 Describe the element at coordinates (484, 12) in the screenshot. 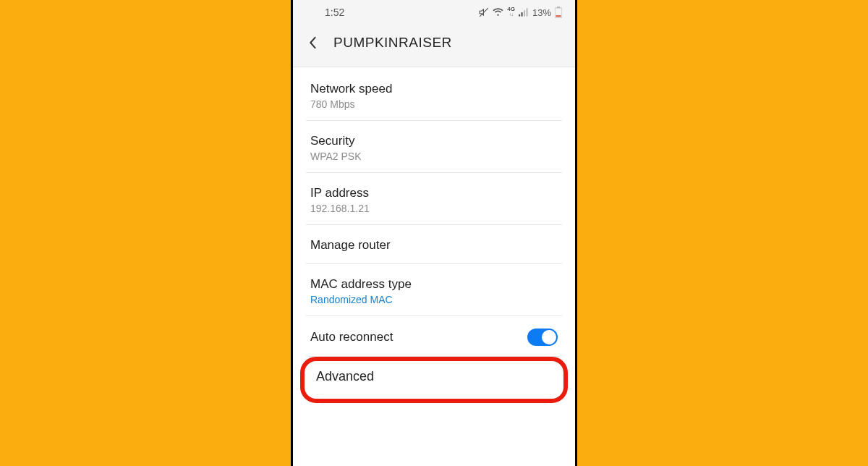

I see `mute-icon` at that location.